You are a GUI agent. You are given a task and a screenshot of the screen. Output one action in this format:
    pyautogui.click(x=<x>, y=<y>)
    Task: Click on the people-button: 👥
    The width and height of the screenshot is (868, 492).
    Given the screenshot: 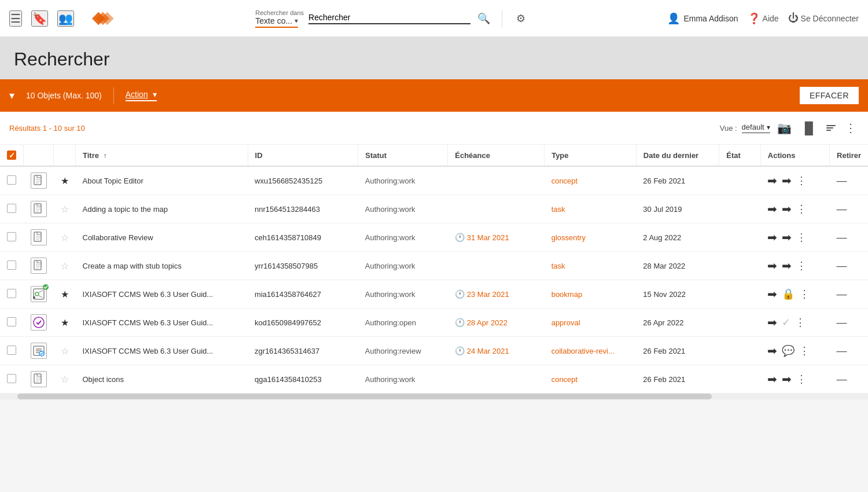 What is the action you would take?
    pyautogui.click(x=66, y=19)
    